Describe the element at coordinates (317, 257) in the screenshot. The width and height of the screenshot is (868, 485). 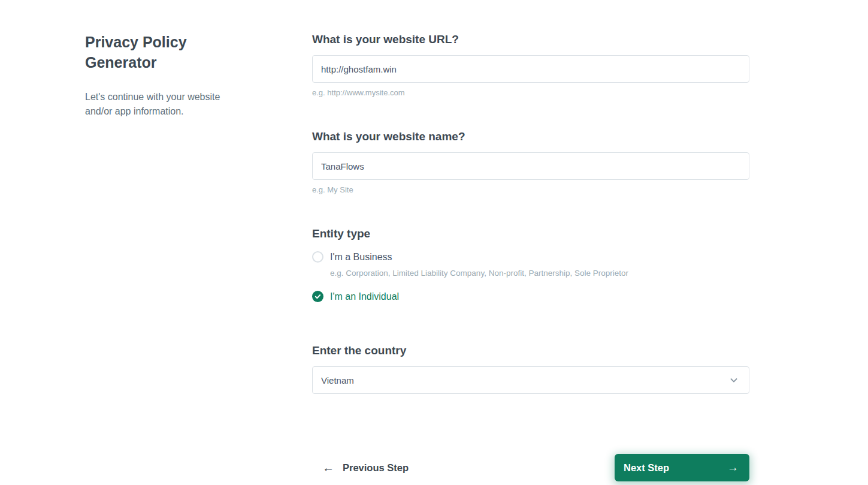
I see `radio-unchecked-icon` at that location.